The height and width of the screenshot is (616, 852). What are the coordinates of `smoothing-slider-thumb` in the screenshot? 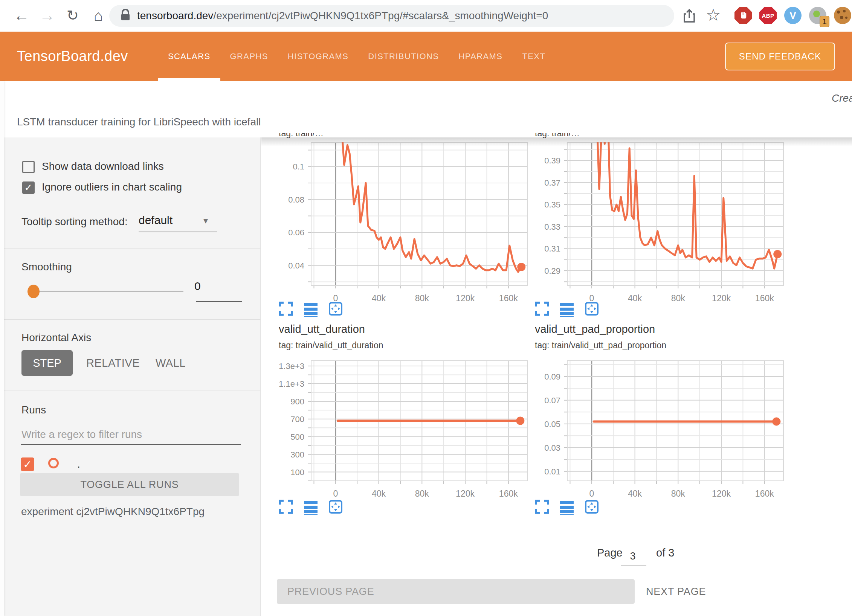 It's located at (34, 291).